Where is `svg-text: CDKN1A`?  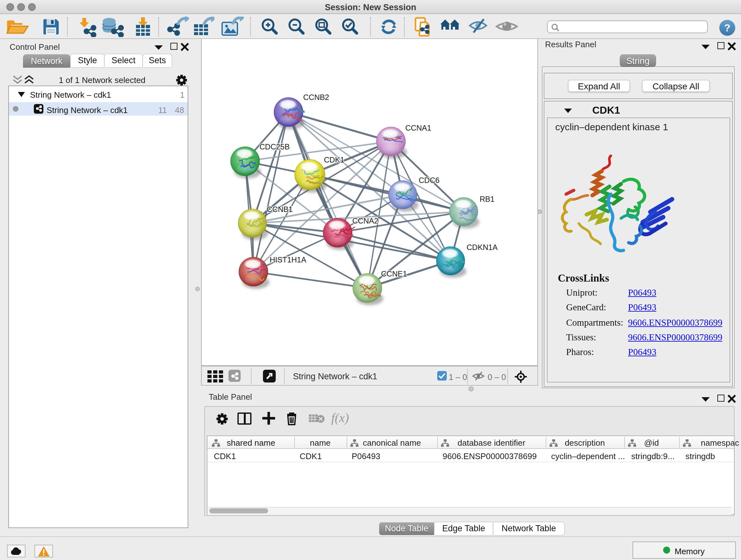
svg-text: CDKN1A is located at coordinates (482, 247).